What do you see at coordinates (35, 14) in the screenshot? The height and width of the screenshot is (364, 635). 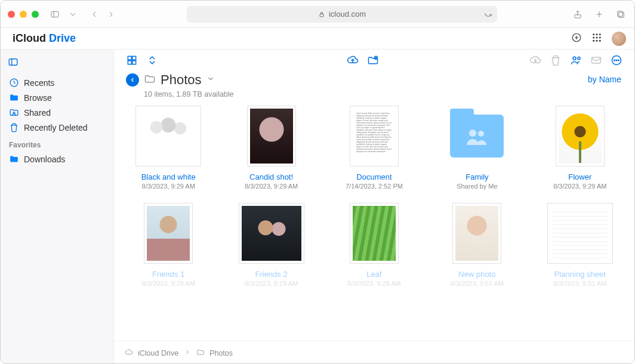 I see `maximize-window-button` at bounding box center [35, 14].